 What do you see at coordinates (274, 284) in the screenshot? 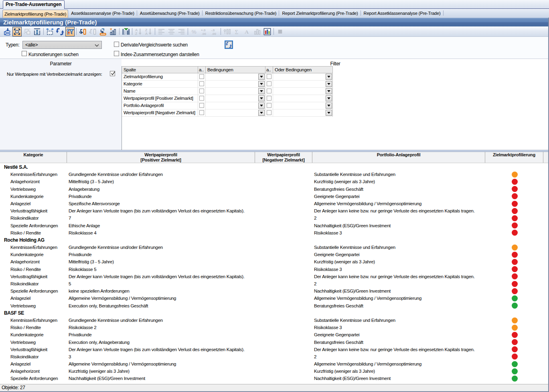
I see `grid-data-row: Risikoindikator52` at bounding box center [274, 284].